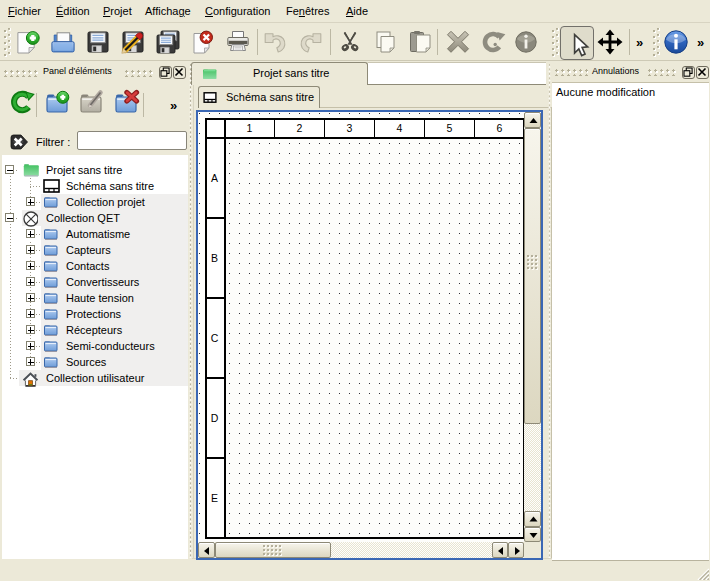 This screenshot has width=710, height=581. Describe the element at coordinates (214, 258) in the screenshot. I see `svg-text: B` at that location.